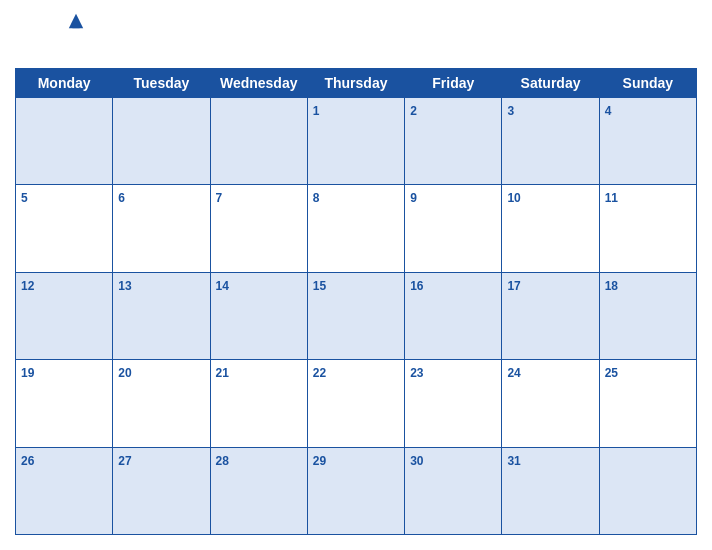  Describe the element at coordinates (514, 286) in the screenshot. I see `day-number: 17` at that location.